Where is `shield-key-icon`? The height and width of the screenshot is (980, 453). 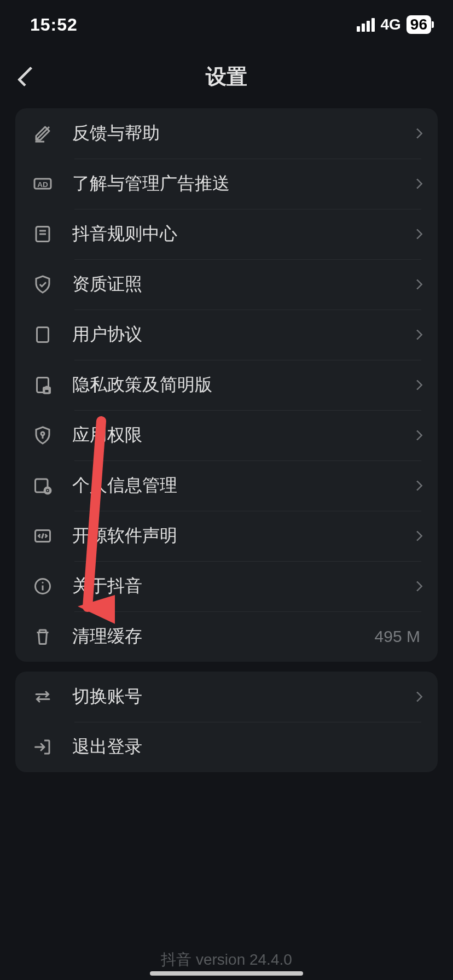 shield-key-icon is located at coordinates (43, 435).